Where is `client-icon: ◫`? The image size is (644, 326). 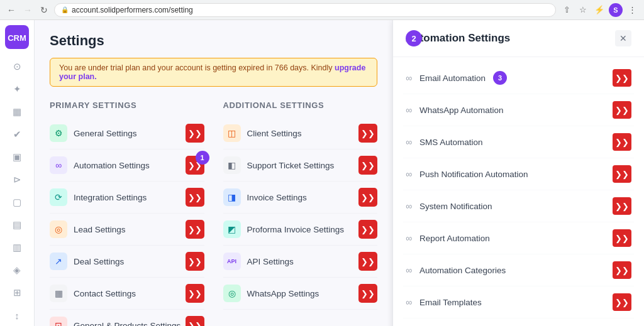
client-icon: ◫ is located at coordinates (232, 133).